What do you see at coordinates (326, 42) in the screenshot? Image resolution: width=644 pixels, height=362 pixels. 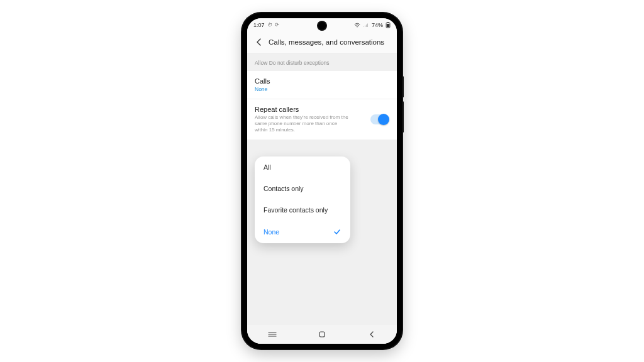 I see `page-title: Calls, messages, and conversations` at bounding box center [326, 42].